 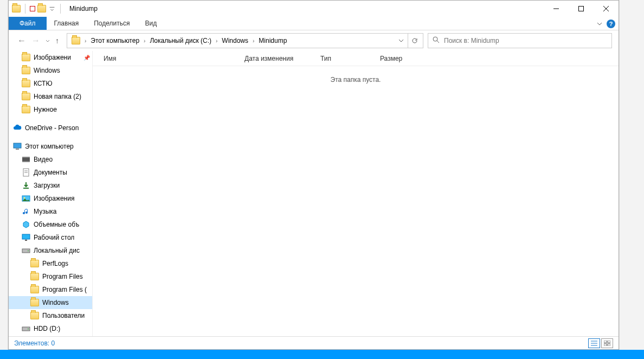 I want to click on qat-folder-icon, so click(x=42, y=9).